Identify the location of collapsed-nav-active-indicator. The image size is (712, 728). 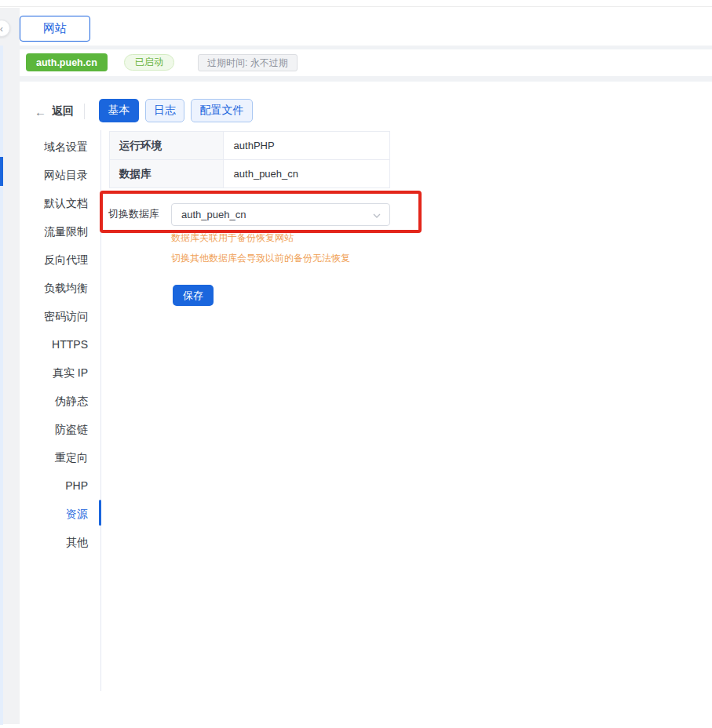
(2, 171).